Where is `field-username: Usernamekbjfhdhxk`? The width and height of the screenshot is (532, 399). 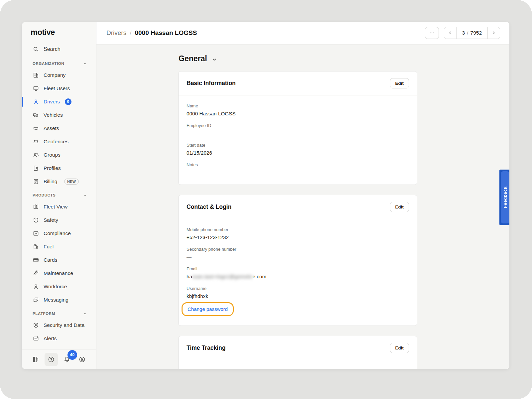
field-username: Usernamekbjfhdhxk is located at coordinates (298, 293).